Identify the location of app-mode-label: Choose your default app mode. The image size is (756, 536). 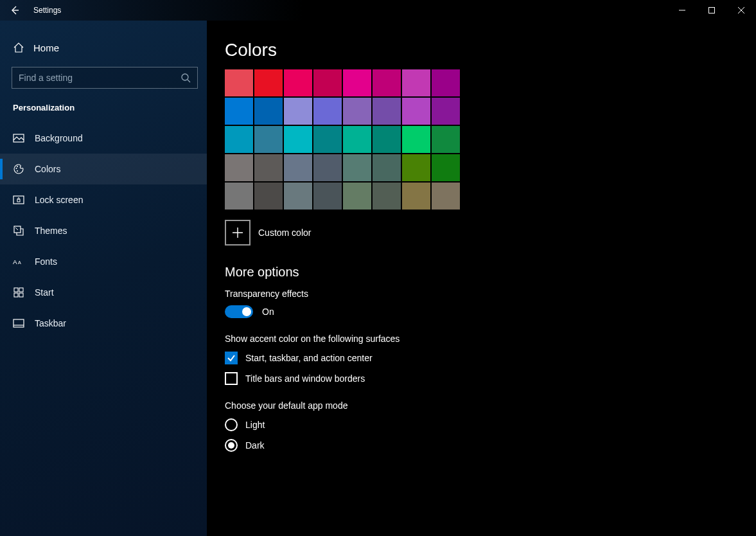
(491, 406).